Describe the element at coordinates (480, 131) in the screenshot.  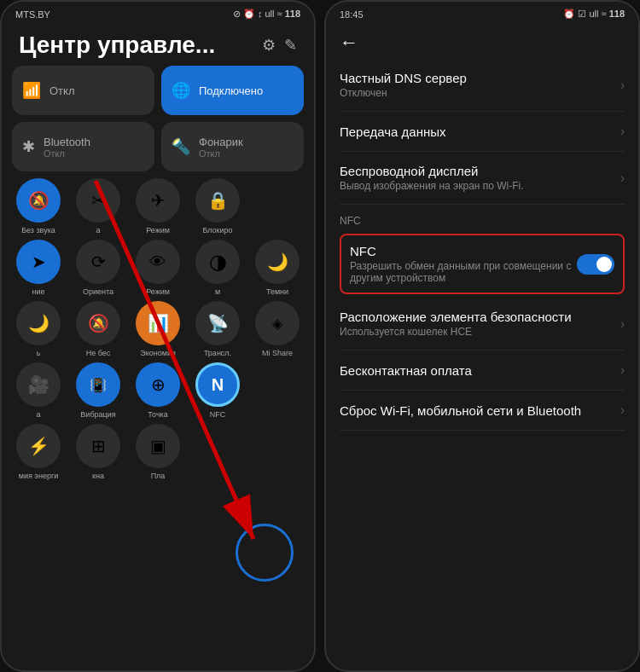
I see `settings-item-content: Передача данных` at that location.